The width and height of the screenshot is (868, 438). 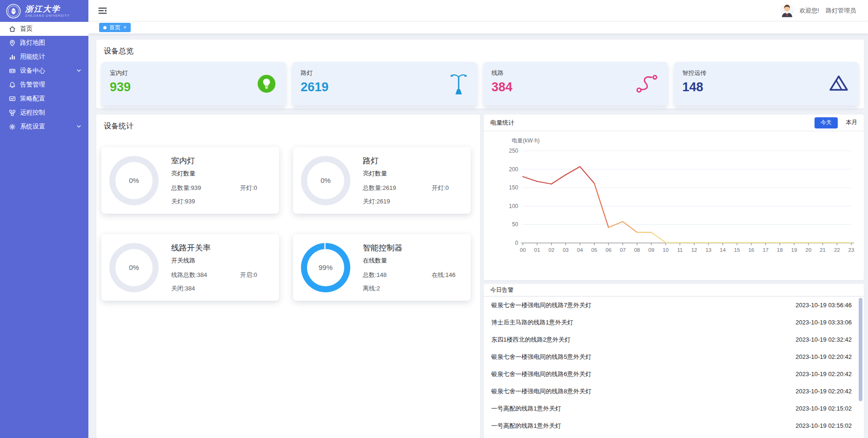 I want to click on tab-active-dot, so click(x=105, y=28).